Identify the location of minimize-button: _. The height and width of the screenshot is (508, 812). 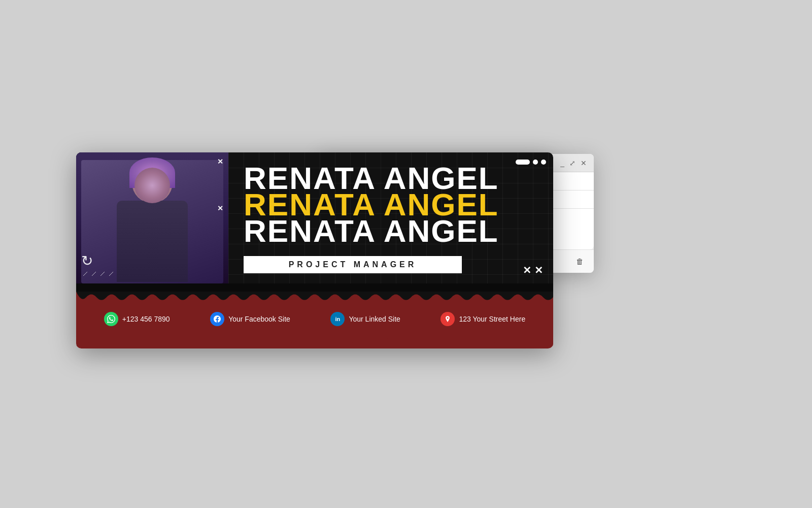
(562, 163).